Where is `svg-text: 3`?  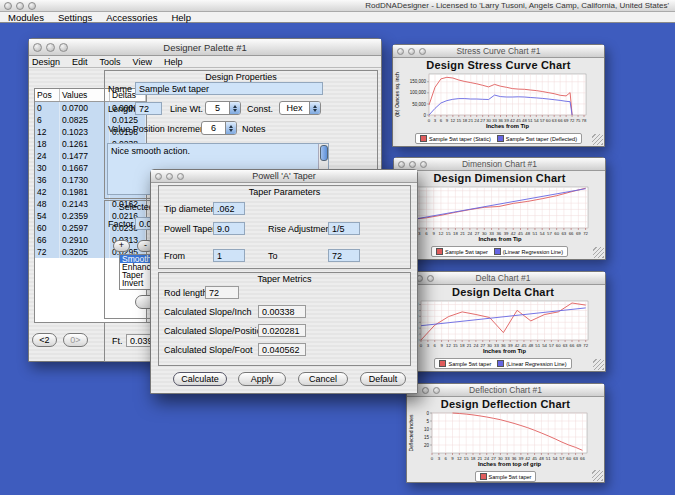
svg-text: 3 is located at coordinates (428, 346).